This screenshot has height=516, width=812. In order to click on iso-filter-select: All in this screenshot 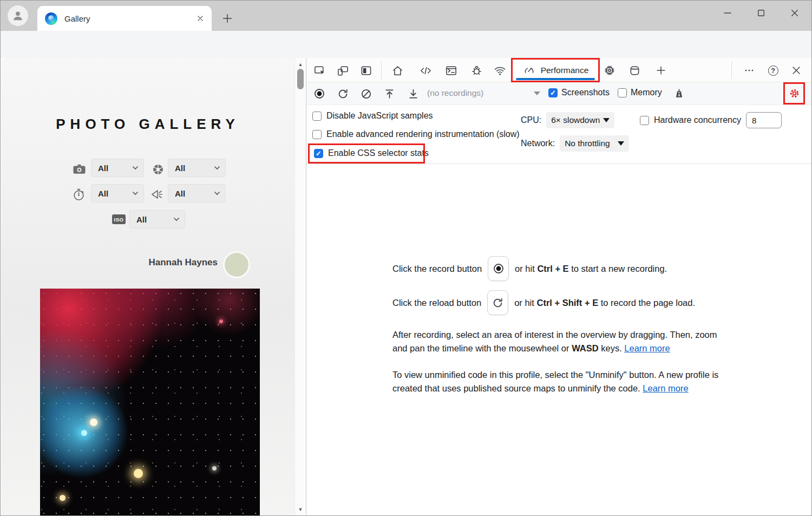, I will do `click(157, 219)`.